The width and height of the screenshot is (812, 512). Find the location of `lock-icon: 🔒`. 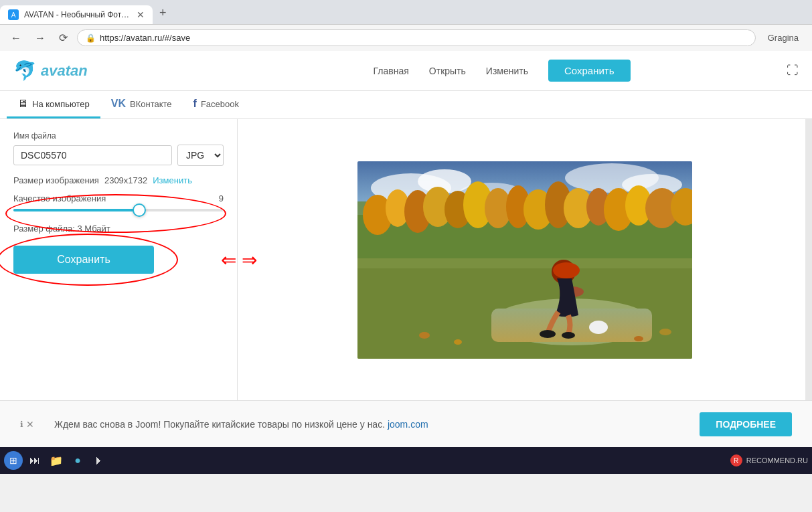

lock-icon: 🔒 is located at coordinates (91, 38).